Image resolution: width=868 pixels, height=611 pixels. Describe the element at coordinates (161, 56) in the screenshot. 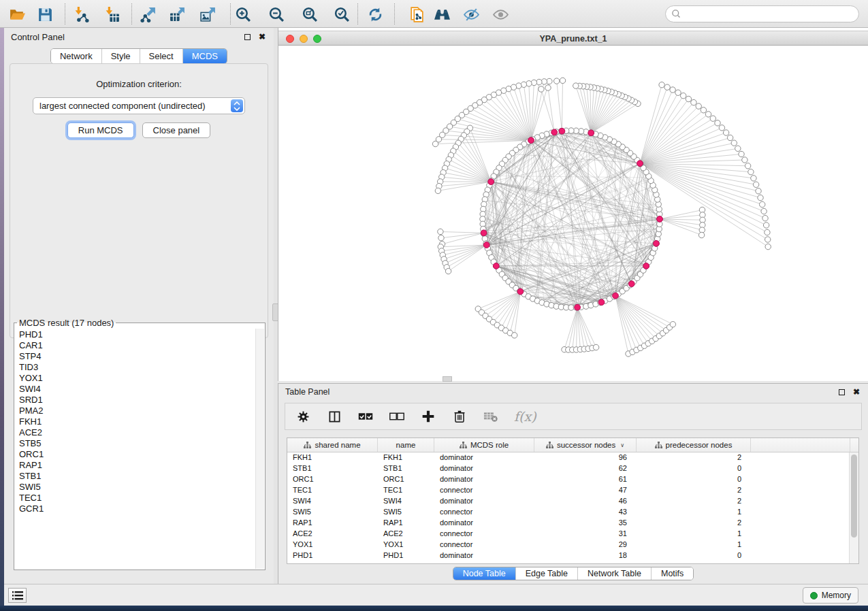

I see `tab-select: Select` at that location.